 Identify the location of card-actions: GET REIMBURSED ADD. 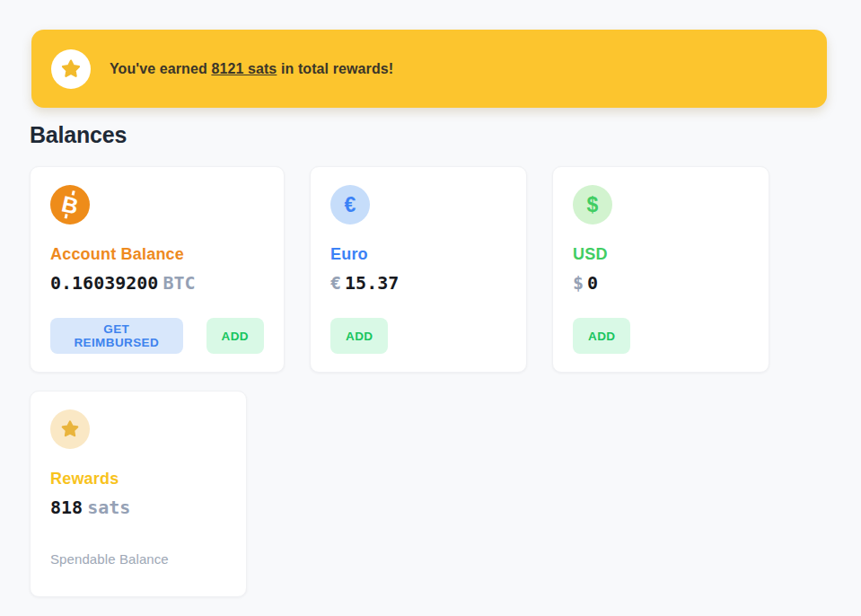
(157, 336).